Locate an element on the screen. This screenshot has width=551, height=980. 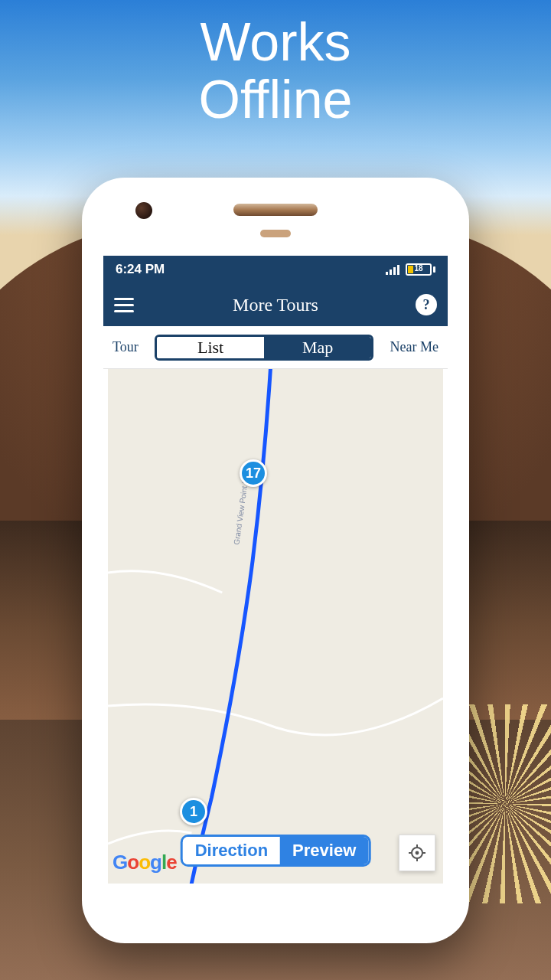
google-attribution: Google is located at coordinates (145, 862).